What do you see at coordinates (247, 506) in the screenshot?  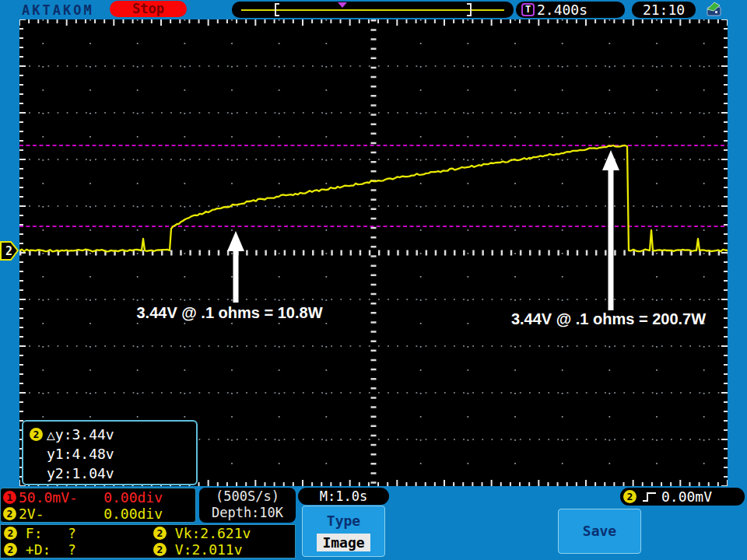 I see `sample-rate-box: (500S/s) Depth:10K` at bounding box center [247, 506].